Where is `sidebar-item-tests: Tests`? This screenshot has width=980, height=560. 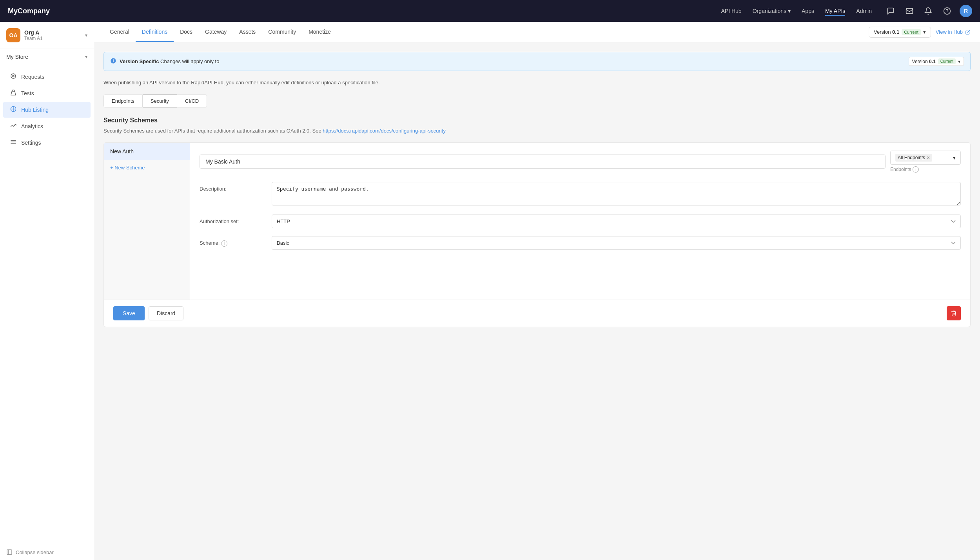 sidebar-item-tests: Tests is located at coordinates (47, 93).